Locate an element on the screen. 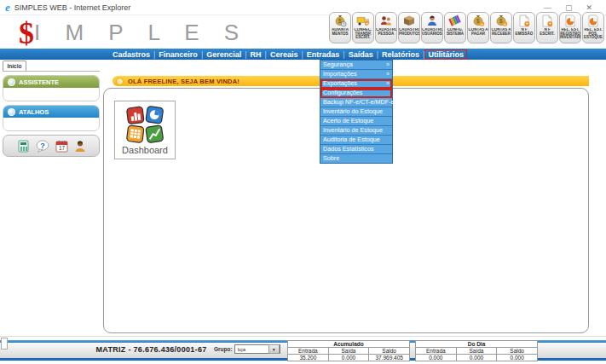 This screenshot has height=364, width=606. person-icon is located at coordinates (80, 147).